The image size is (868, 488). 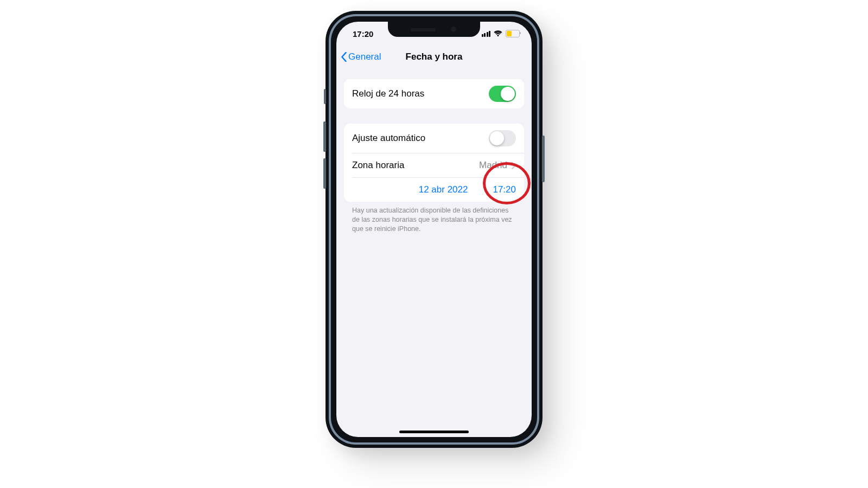 I want to click on toggle-24h-clock, so click(x=502, y=94).